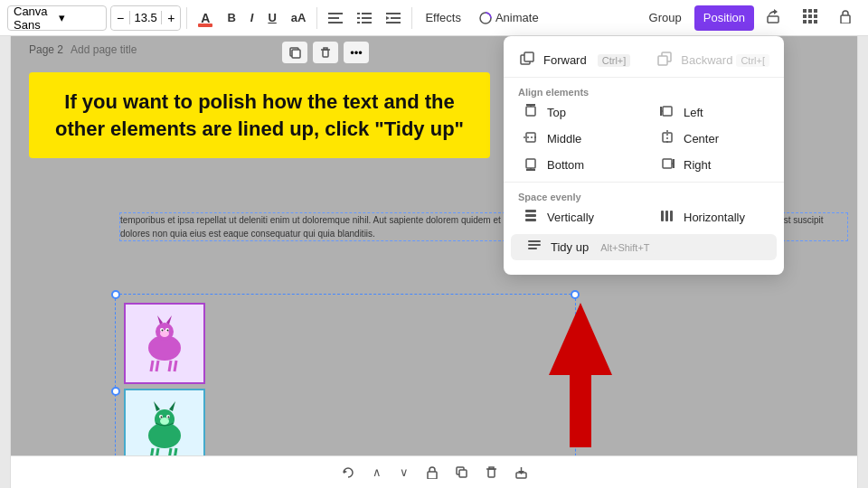 The width and height of the screenshot is (868, 488). What do you see at coordinates (521, 473) in the screenshot?
I see `export-bottom-btn` at bounding box center [521, 473].